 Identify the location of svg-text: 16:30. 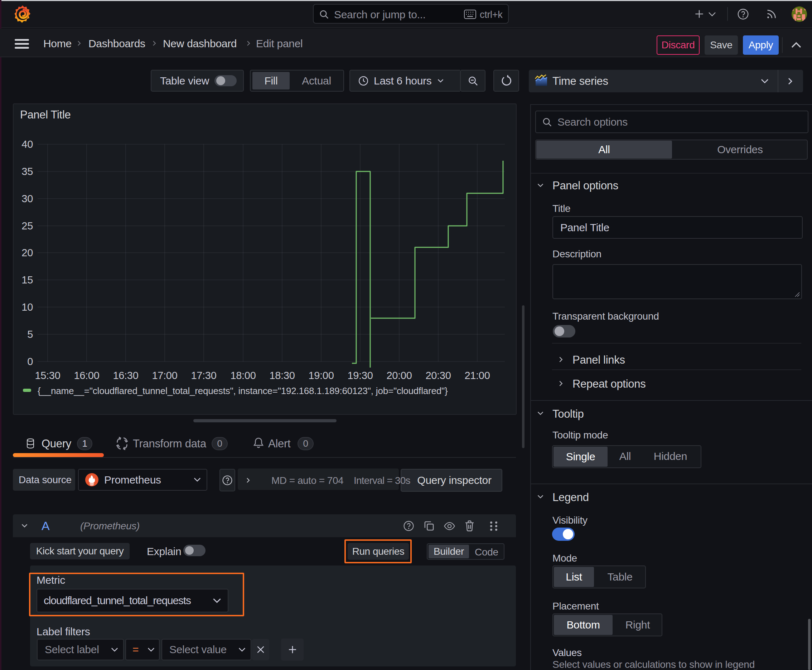
(125, 376).